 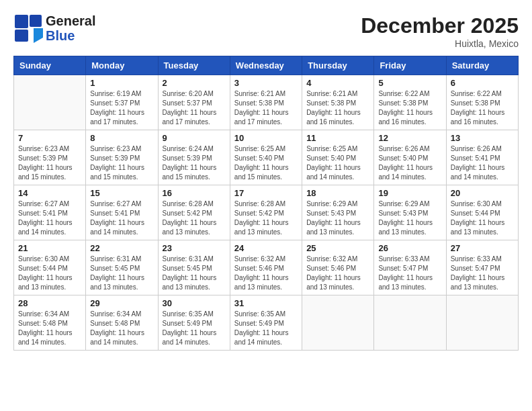 I want to click on logo-general: General, so click(x=71, y=21).